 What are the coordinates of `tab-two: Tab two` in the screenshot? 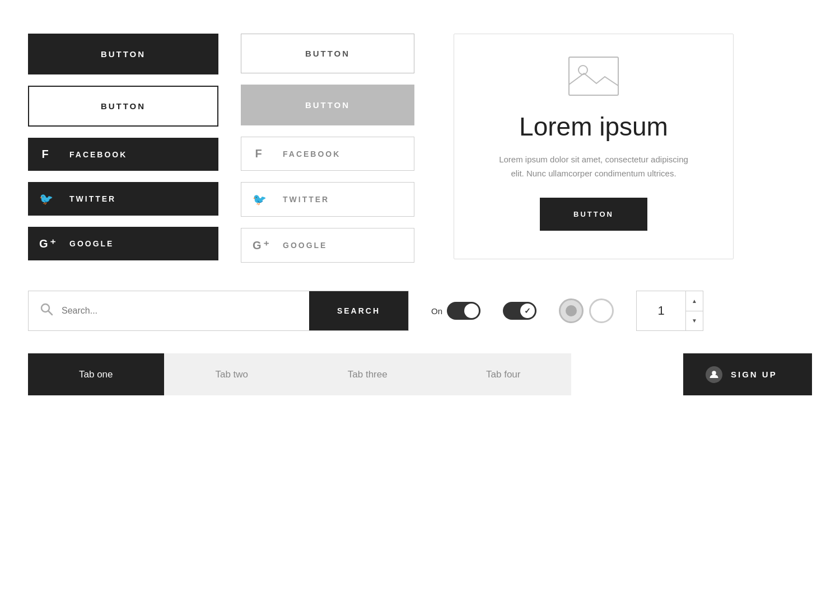 It's located at (232, 374).